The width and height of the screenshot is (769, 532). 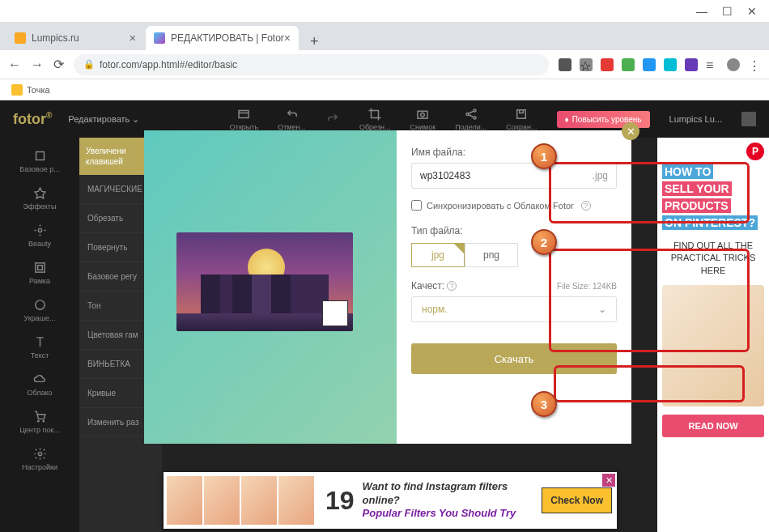 What do you see at coordinates (631, 131) in the screenshot?
I see `modal-close-button: ✕` at bounding box center [631, 131].